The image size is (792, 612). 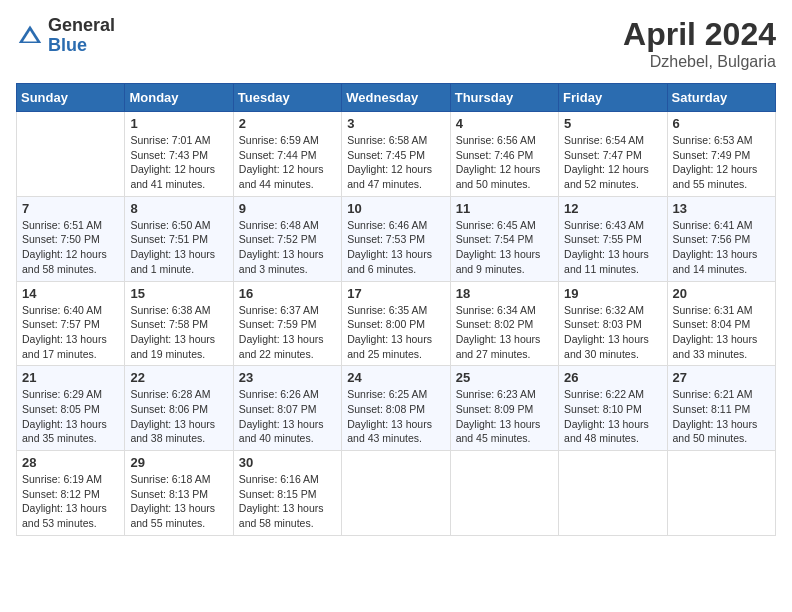 What do you see at coordinates (612, 378) in the screenshot?
I see `day-number: 26` at bounding box center [612, 378].